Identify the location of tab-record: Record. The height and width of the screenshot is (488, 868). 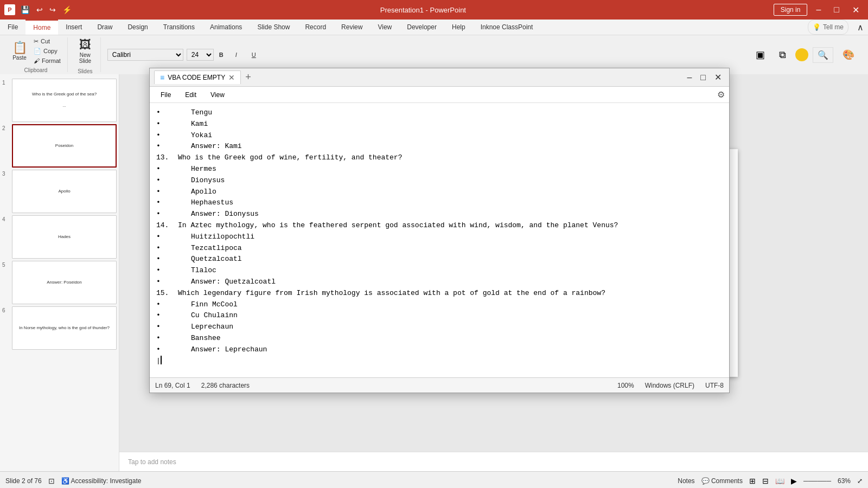
(316, 27).